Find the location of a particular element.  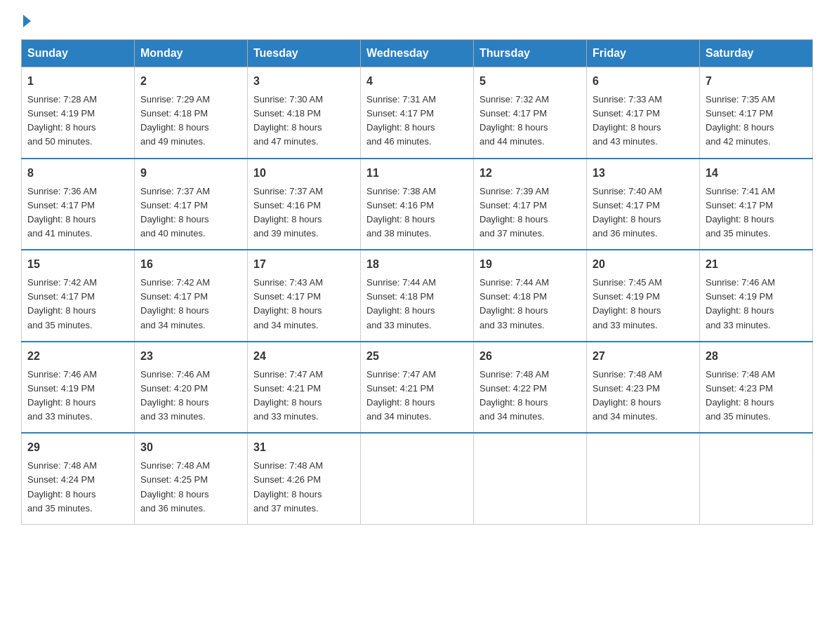

day-number: 30 is located at coordinates (191, 448).